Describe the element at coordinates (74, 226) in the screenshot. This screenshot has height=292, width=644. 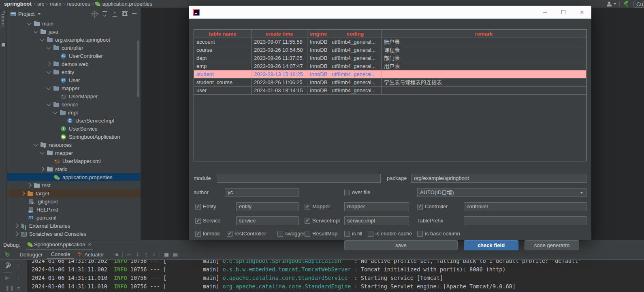
I see `tree-item-external-libraries: External Libraries` at that location.